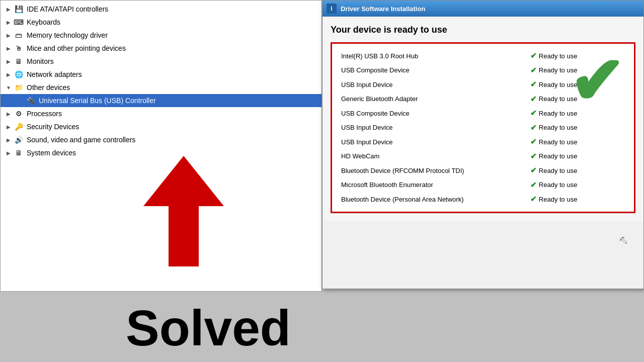  What do you see at coordinates (161, 87) in the screenshot?
I see `device-item-other: ▼📁Other devices` at bounding box center [161, 87].